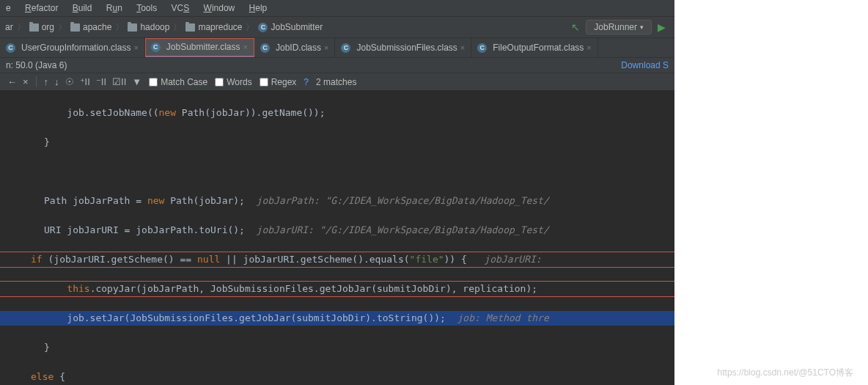  What do you see at coordinates (337, 48) in the screenshot?
I see `editor-tabs: UserGroupInformation.class× JobSubmitter…` at bounding box center [337, 48].